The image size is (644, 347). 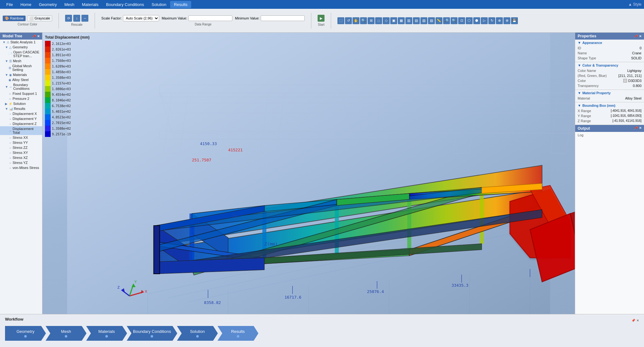 I want to click on icon-replay: ↻, so click(x=492, y=21).